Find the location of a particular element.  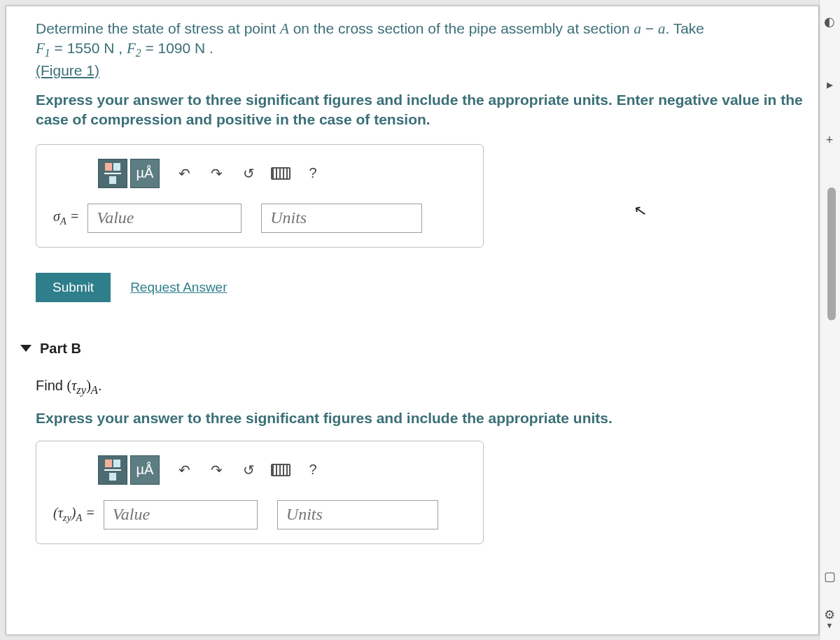

redo-icon: ↷ is located at coordinates (217, 173).